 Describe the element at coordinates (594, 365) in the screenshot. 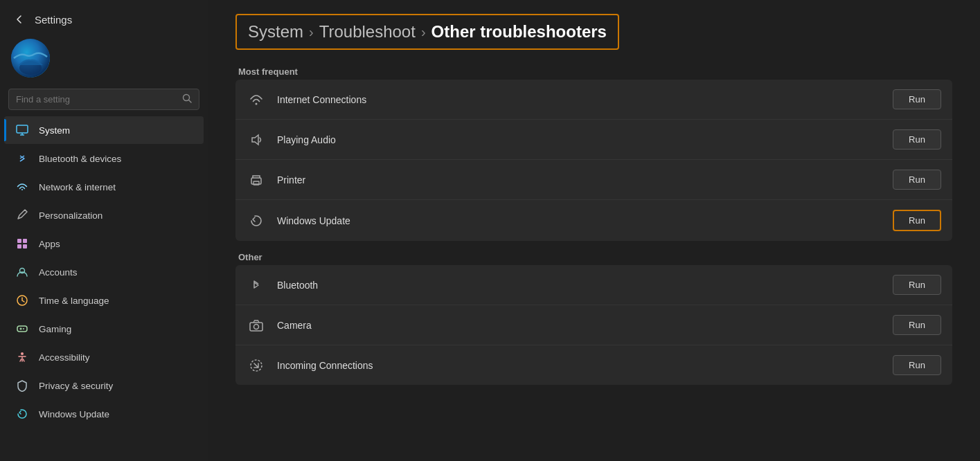

I see `troubleshooter-item-incoming: Incoming ConnectionsRun` at that location.